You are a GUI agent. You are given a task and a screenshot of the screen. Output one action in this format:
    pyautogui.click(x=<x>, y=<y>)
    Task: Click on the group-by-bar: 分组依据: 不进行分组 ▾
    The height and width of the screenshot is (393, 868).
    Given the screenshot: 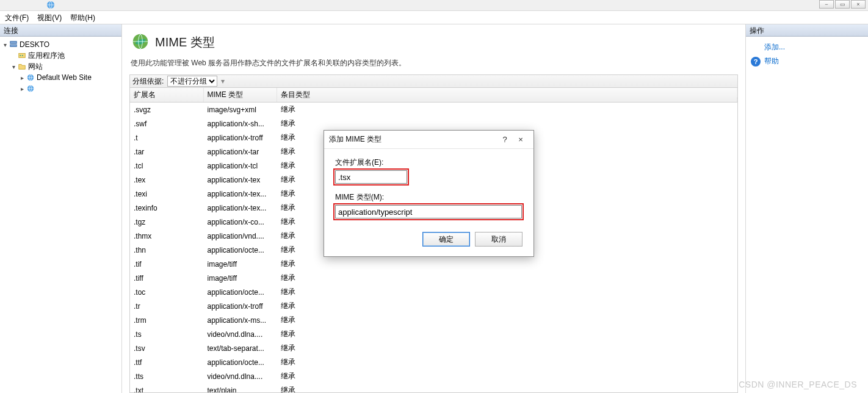 What is the action you would take?
    pyautogui.click(x=433, y=81)
    